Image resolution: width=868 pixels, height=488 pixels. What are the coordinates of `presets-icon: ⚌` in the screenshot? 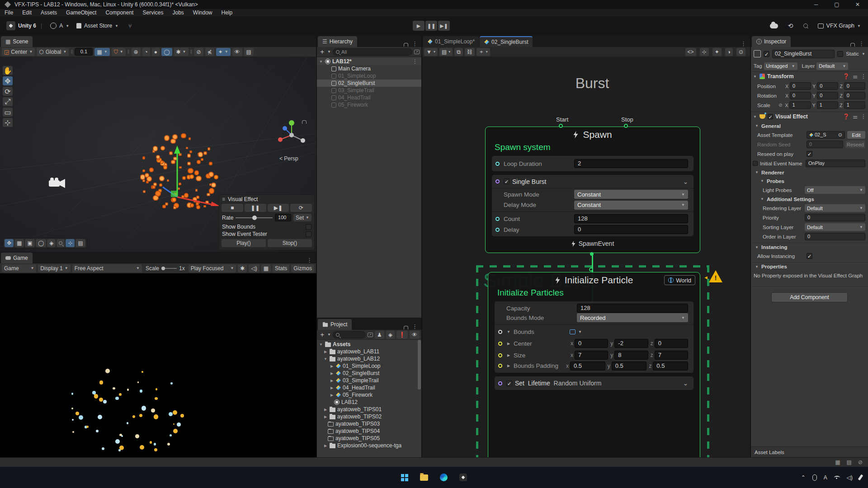 It's located at (855, 76).